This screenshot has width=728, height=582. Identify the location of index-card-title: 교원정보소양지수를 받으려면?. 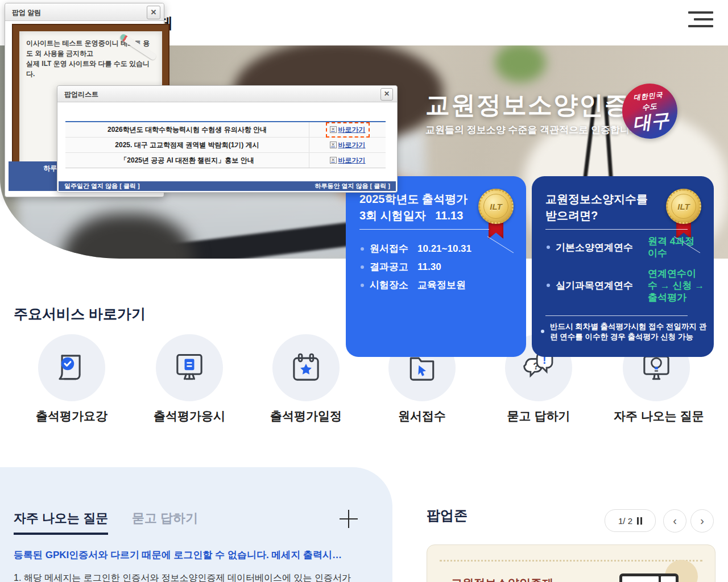
(597, 207).